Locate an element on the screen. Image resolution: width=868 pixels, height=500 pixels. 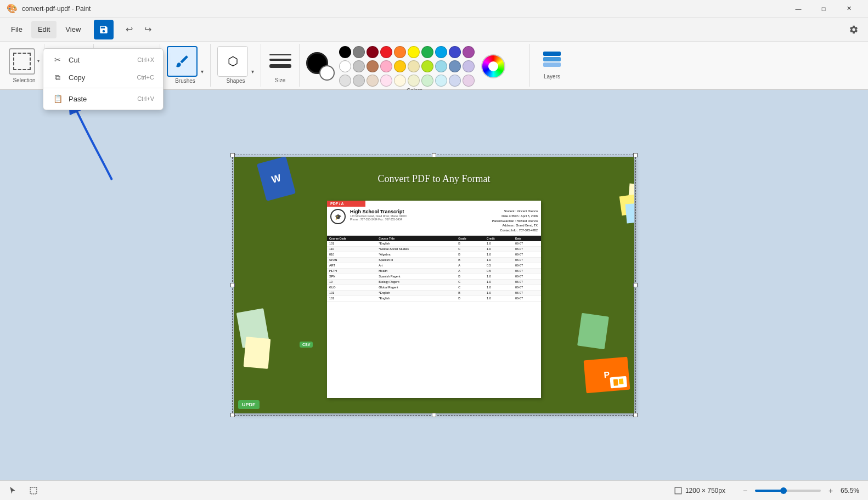
swatch-cream is located at coordinates (414, 66).